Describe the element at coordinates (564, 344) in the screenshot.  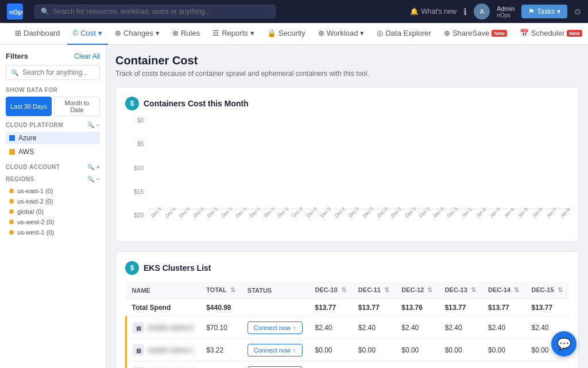
I see `chat-bubble: 💬` at that location.